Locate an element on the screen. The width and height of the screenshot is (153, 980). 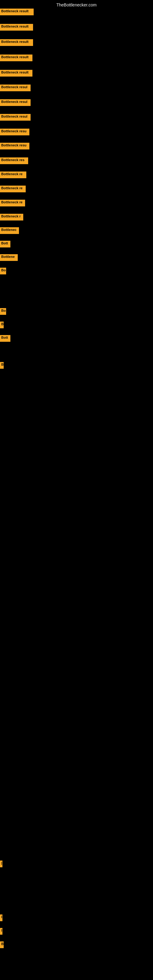
bottleneck-item: Bottlenec is located at coordinates (10, 231).